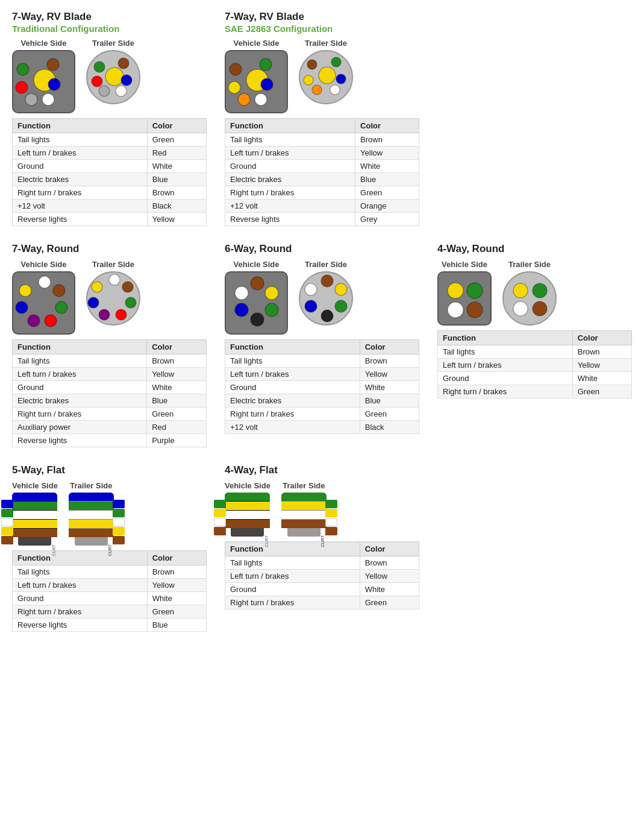  Describe the element at coordinates (110, 441) in the screenshot. I see `table-row: Reverse lightsPurple` at that location.